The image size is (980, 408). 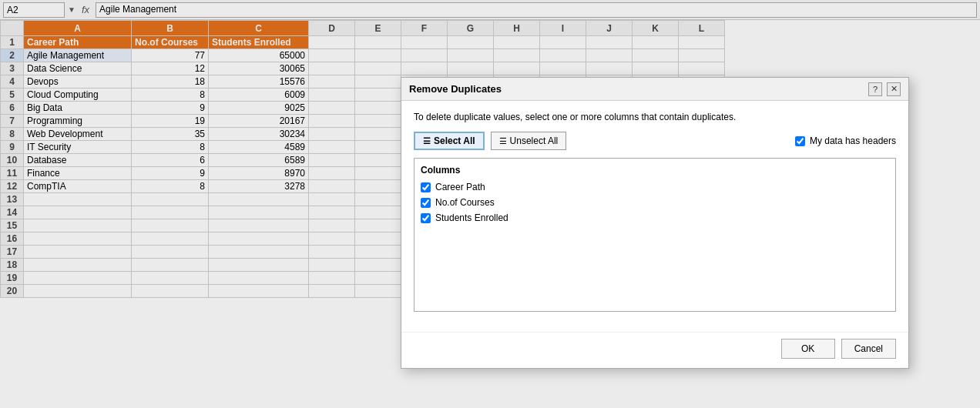 What do you see at coordinates (846, 141) in the screenshot?
I see `my-data-headers-option: My data has headers` at bounding box center [846, 141].